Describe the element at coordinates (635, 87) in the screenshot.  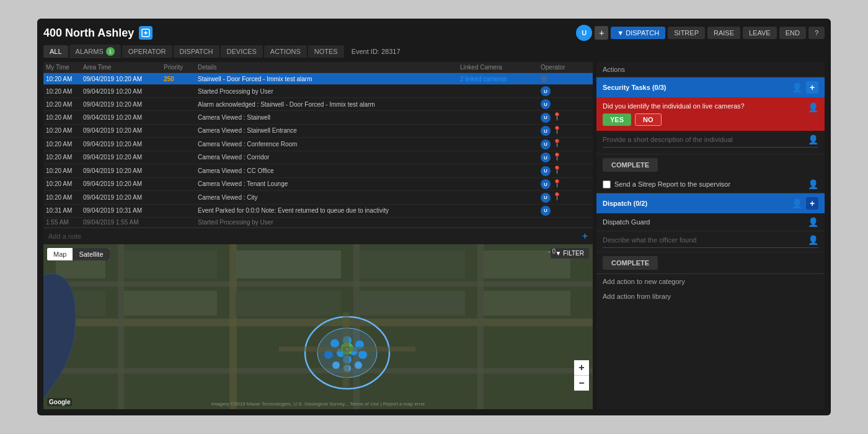
I see `security-tasks-label: Security Tasks (0/3)` at that location.